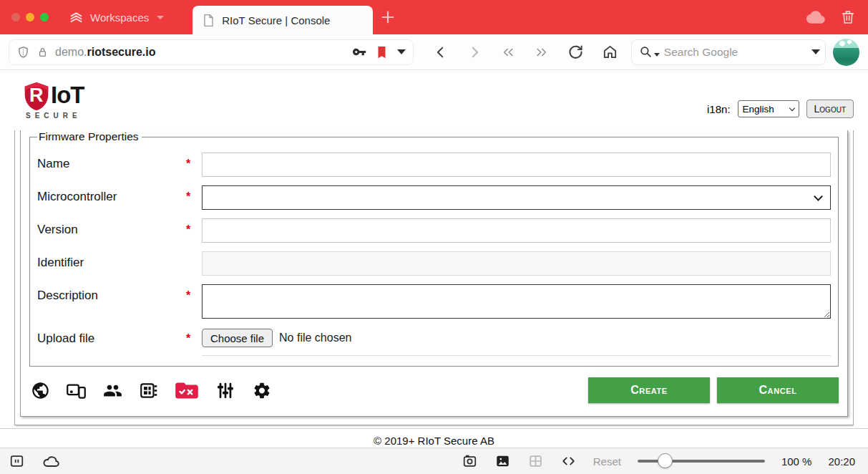  Describe the element at coordinates (36, 96) in the screenshot. I see `logo-letter: R` at that location.